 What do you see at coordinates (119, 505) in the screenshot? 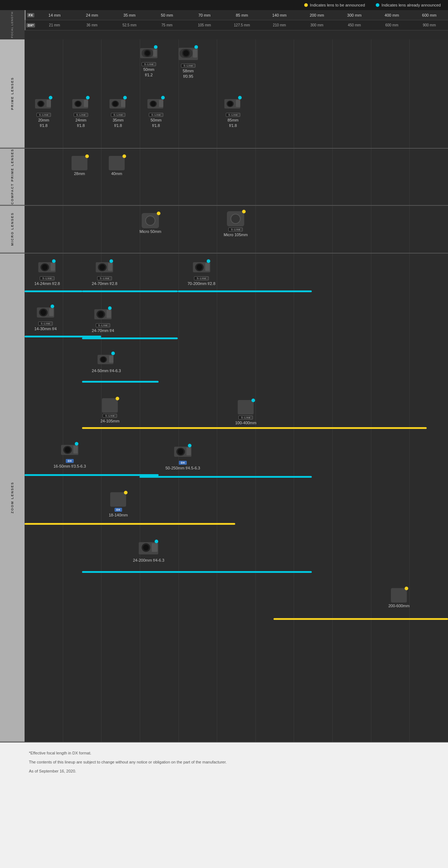
I see `lens-18-140: DX 18-140mm` at bounding box center [119, 505].